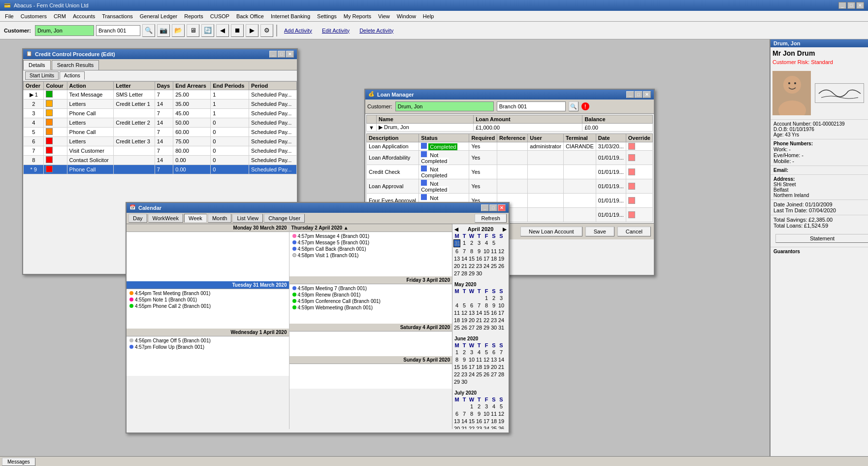 Image resolution: width=868 pixels, height=466 pixels. Describe the element at coordinates (195, 218) in the screenshot. I see `cal-tab-week: Week` at that location.